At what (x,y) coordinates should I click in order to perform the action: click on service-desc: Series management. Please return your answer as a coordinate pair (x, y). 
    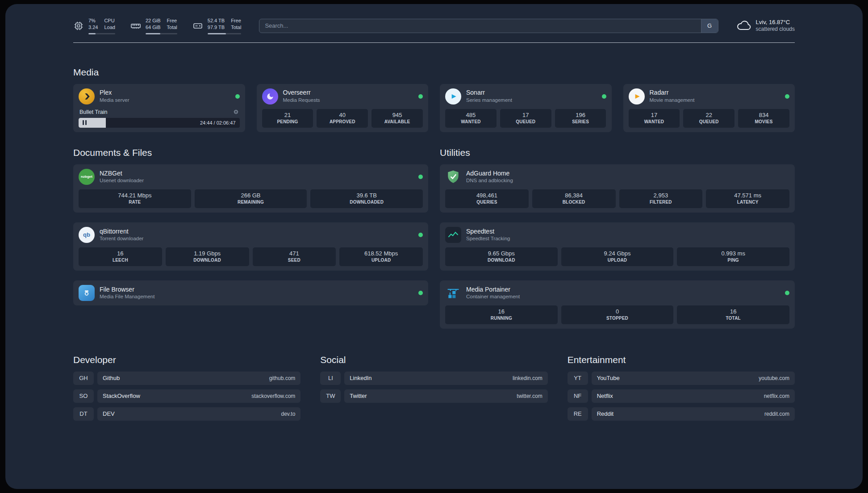
    Looking at the image, I should click on (531, 100).